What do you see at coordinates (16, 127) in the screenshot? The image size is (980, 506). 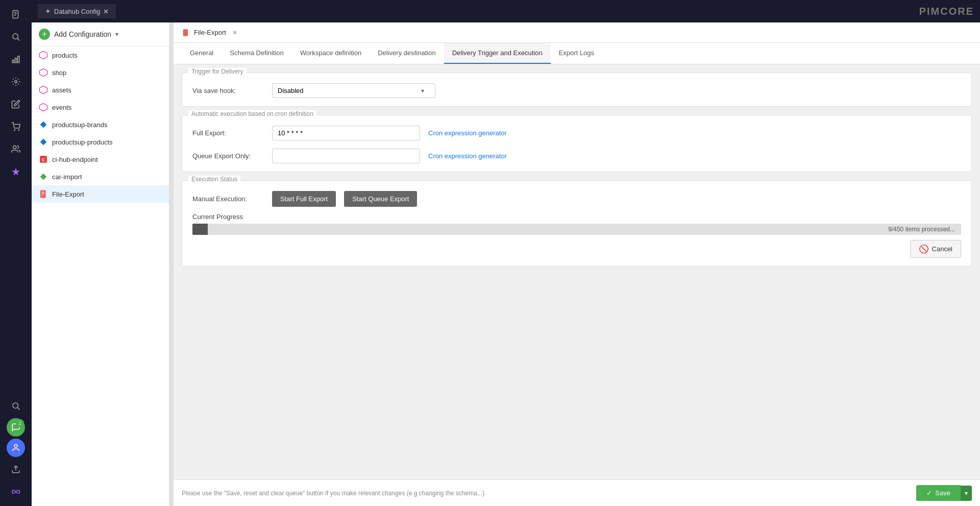 I see `cart-icon` at bounding box center [16, 127].